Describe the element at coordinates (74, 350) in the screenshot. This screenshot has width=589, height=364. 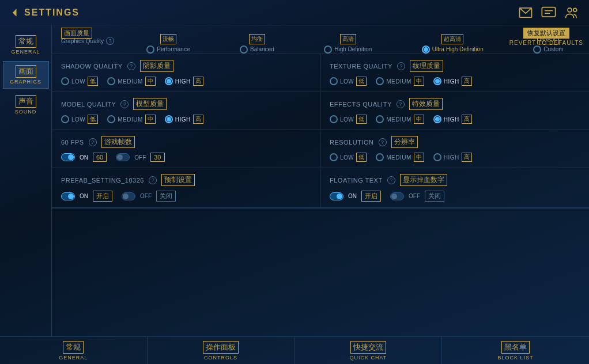
I see `bottom-nav-general: 常规 GENERAL` at that location.